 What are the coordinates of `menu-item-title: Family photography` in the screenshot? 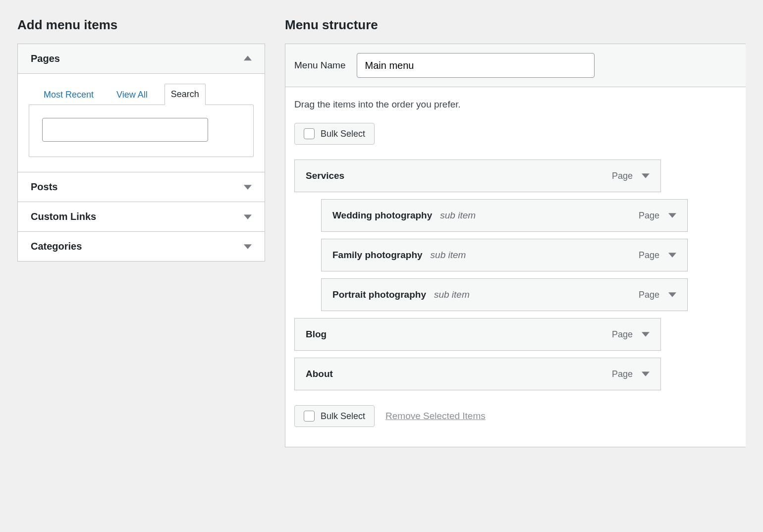 It's located at (378, 255).